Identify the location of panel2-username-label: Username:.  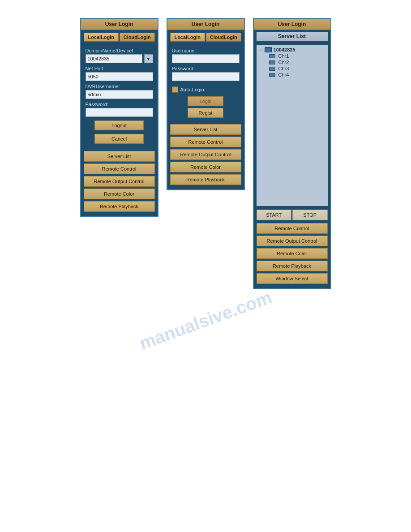
(206, 51).